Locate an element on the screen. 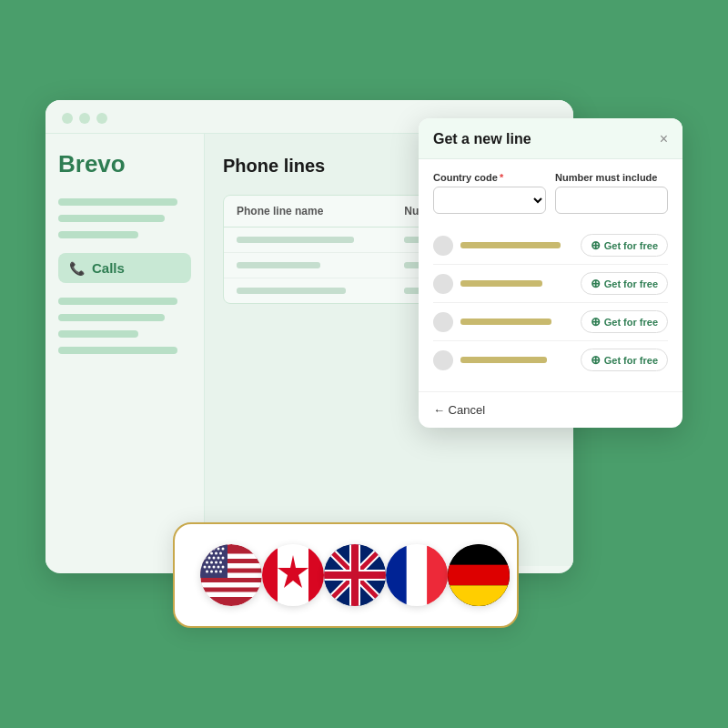 This screenshot has width=728, height=728. modal-body: Country code * 🇺🇸 +1 (US) 🇨🇦 +1 (CA) 🇬🇧 … is located at coordinates (551, 275).